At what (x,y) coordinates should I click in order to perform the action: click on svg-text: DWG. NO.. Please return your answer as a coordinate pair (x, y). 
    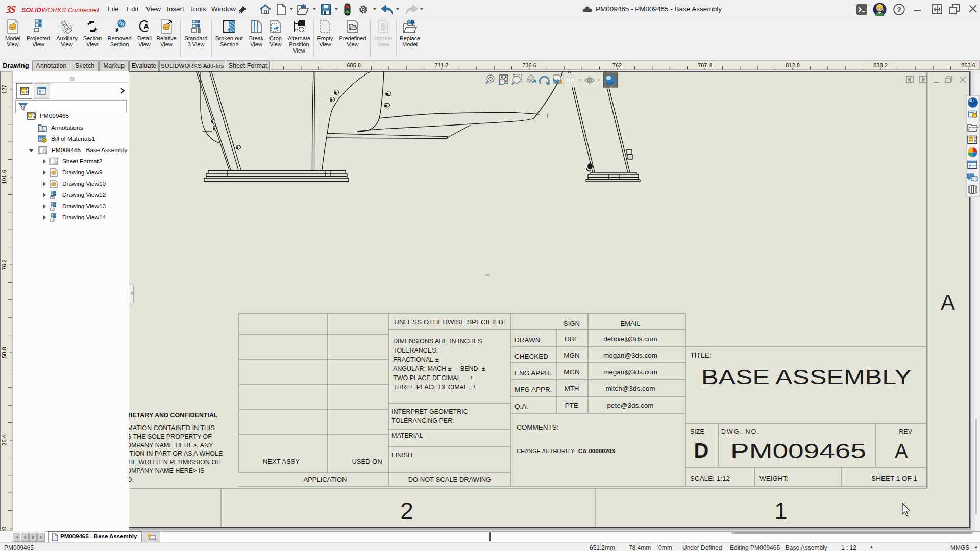
    Looking at the image, I should click on (741, 432).